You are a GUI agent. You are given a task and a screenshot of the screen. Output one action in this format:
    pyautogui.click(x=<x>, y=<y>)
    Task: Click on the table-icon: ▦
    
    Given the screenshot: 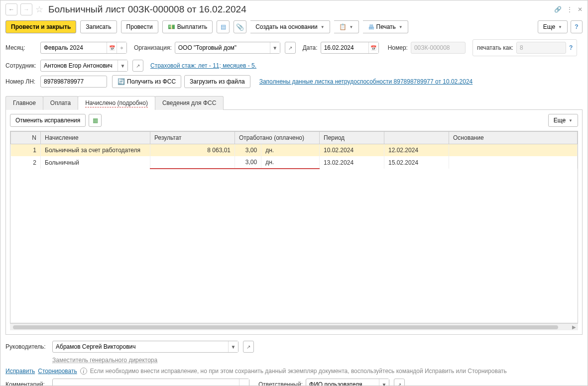 What is the action you would take?
    pyautogui.click(x=96, y=120)
    